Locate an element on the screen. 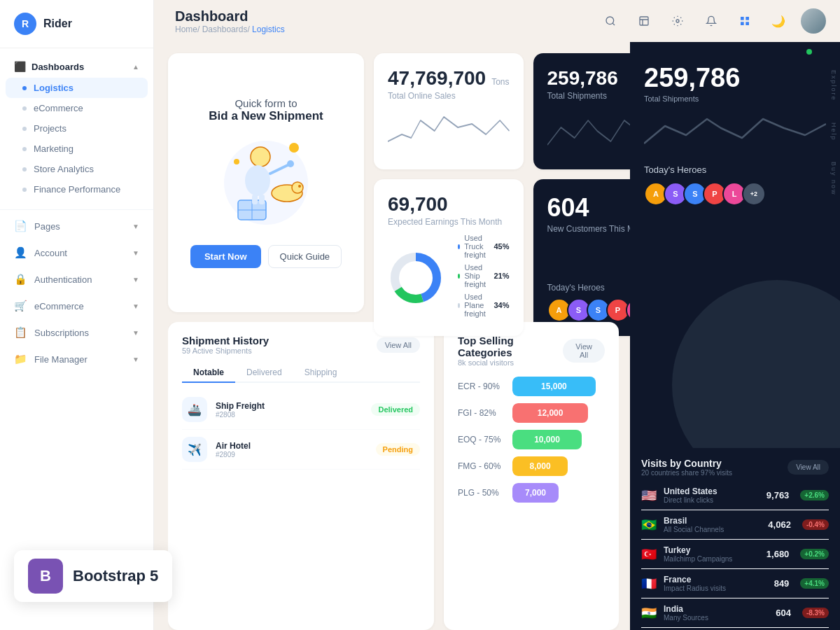 The image size is (840, 630). cat-fmg-value: 8,000 is located at coordinates (540, 466).